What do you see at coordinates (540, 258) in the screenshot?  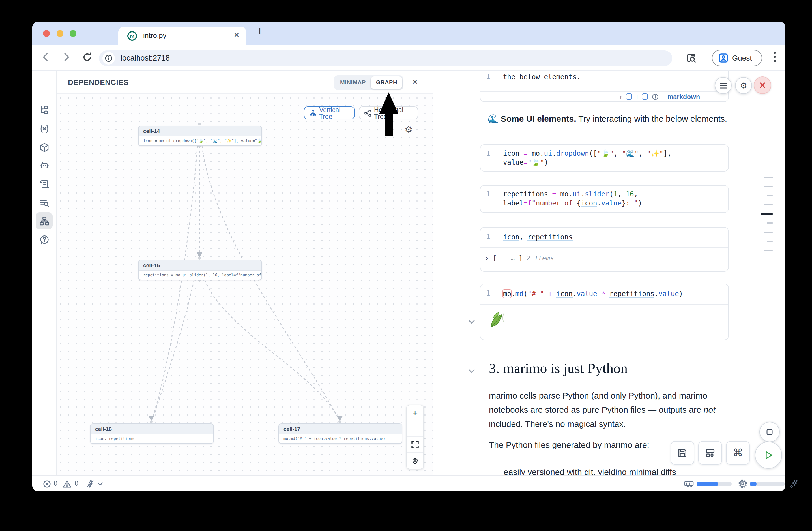 I see `items-count: 2 Items` at bounding box center [540, 258].